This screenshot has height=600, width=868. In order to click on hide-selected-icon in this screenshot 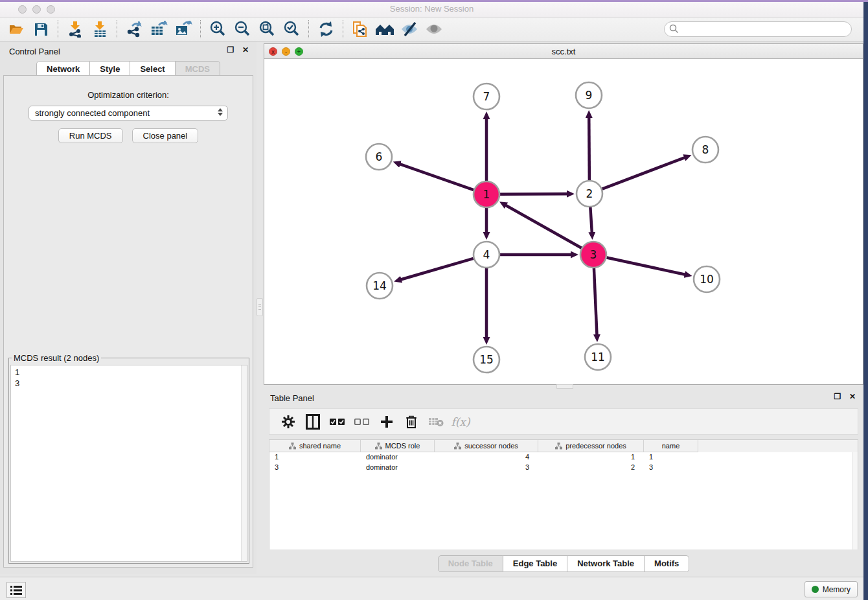, I will do `click(409, 30)`.